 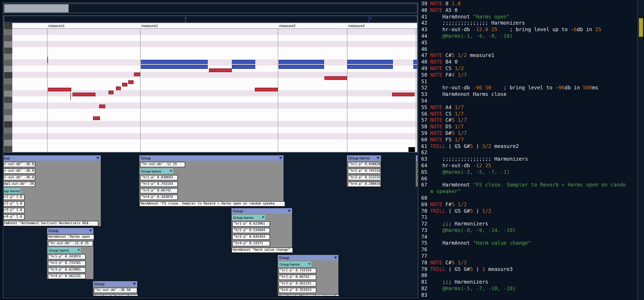 What do you see at coordinates (67, 270) in the screenshot?
I see `param-field: "hr3-p" 0.623961` at bounding box center [67, 270].